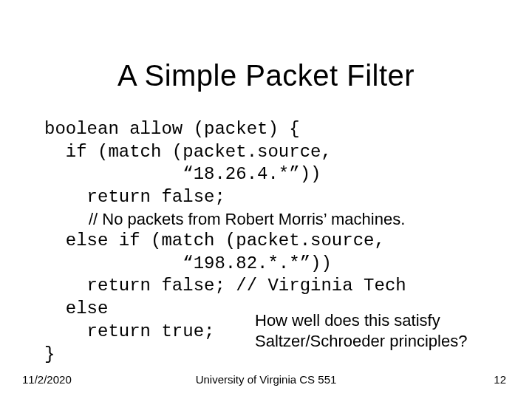 Image resolution: width=532 pixels, height=399 pixels. I want to click on code-line-10: }, so click(50, 355).